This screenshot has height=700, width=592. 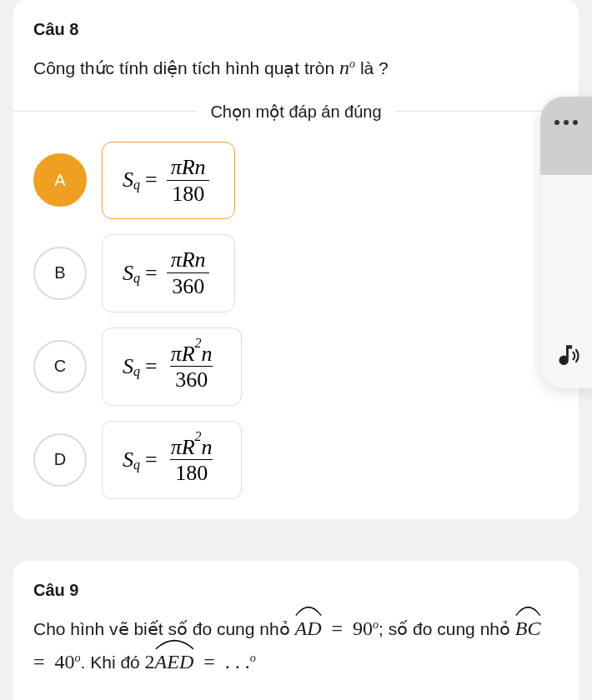 What do you see at coordinates (296, 367) in the screenshot?
I see `option-row-C: CSq=πR2n360` at bounding box center [296, 367].